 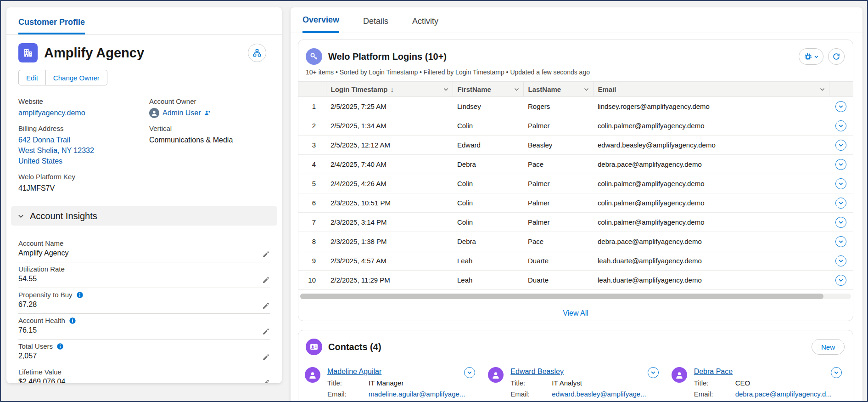 I want to click on welo-logins-title: Welo Platform Logins (10+), so click(x=387, y=57).